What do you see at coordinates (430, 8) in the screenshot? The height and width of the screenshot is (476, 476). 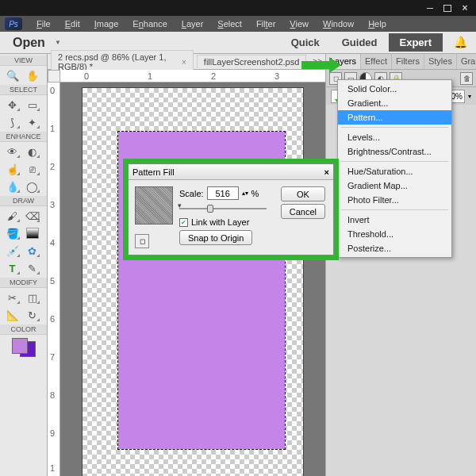 I see `window-minimize` at bounding box center [430, 8].